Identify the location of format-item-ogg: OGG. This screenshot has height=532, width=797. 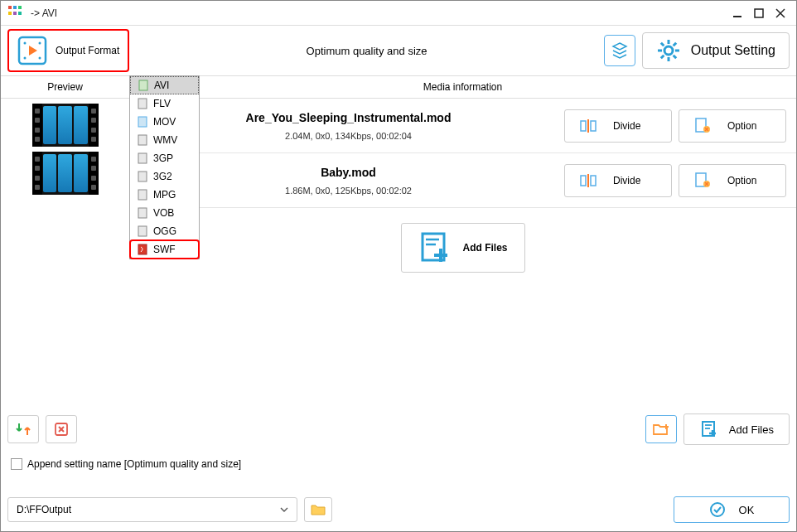
(164, 231).